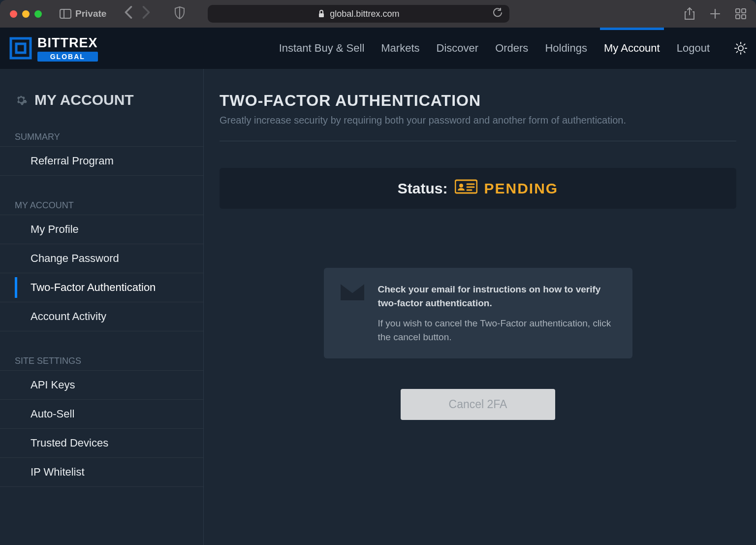 This screenshot has height=545, width=756. What do you see at coordinates (101, 417) in the screenshot?
I see `sidebar-section-site-settings: SITE SETTINGS API Keys Auto-Sell Trusted…` at bounding box center [101, 417].